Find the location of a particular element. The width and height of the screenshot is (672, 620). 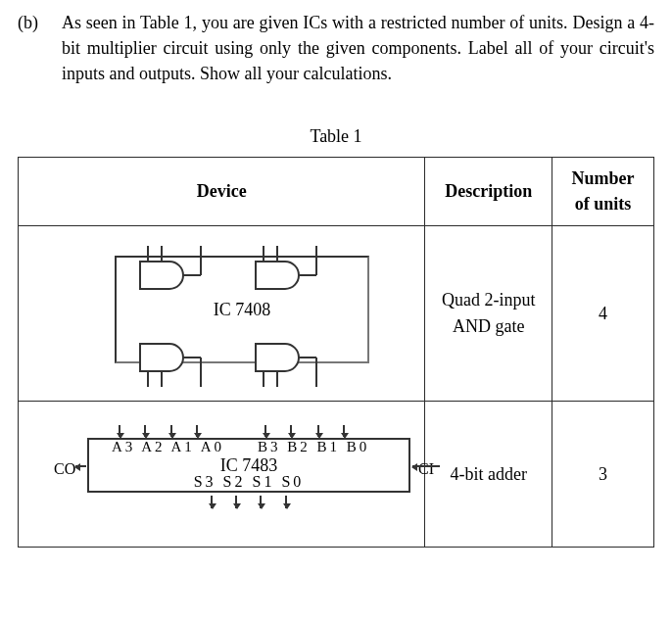

ci-label: CI is located at coordinates (426, 468).